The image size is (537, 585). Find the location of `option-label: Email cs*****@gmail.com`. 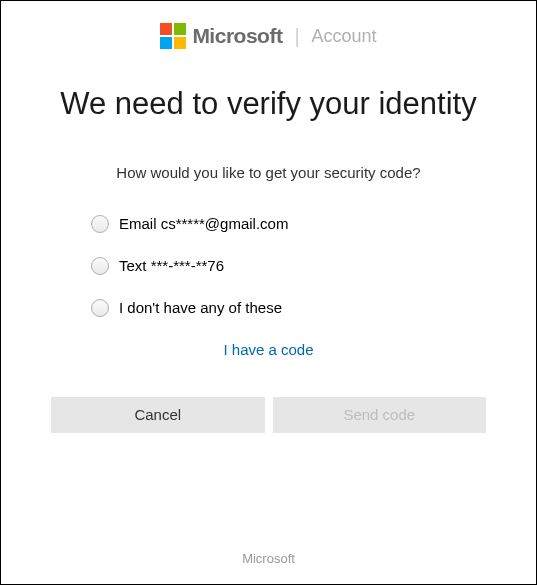

option-label: Email cs*****@gmail.com is located at coordinates (204, 224).